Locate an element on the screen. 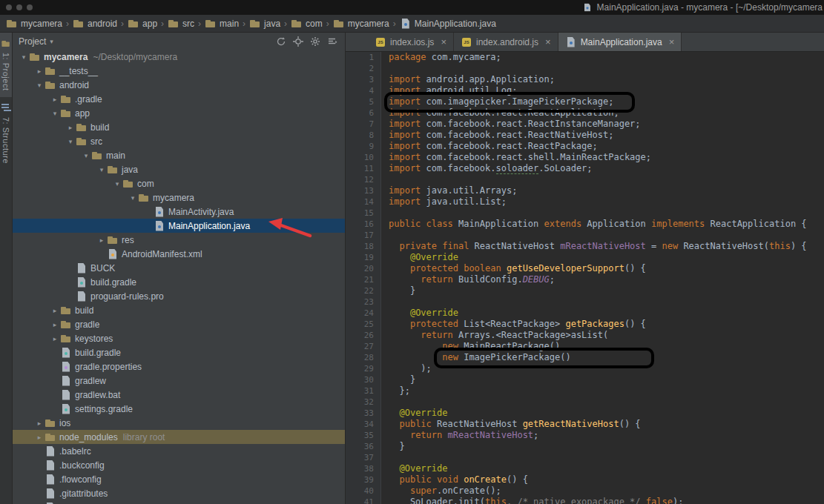 The height and width of the screenshot is (504, 824). code-text: public void onCreate() { is located at coordinates (455, 480).